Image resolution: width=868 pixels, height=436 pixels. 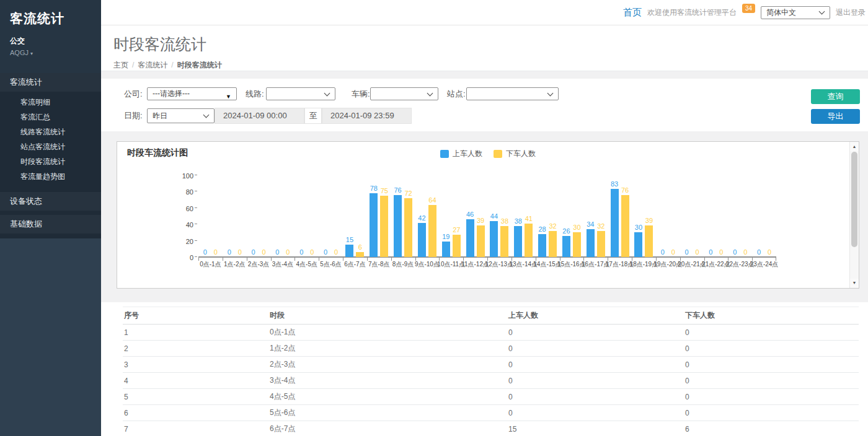 What do you see at coordinates (51, 102) in the screenshot?
I see `sidebar-subitem-0: 客流明细` at bounding box center [51, 102].